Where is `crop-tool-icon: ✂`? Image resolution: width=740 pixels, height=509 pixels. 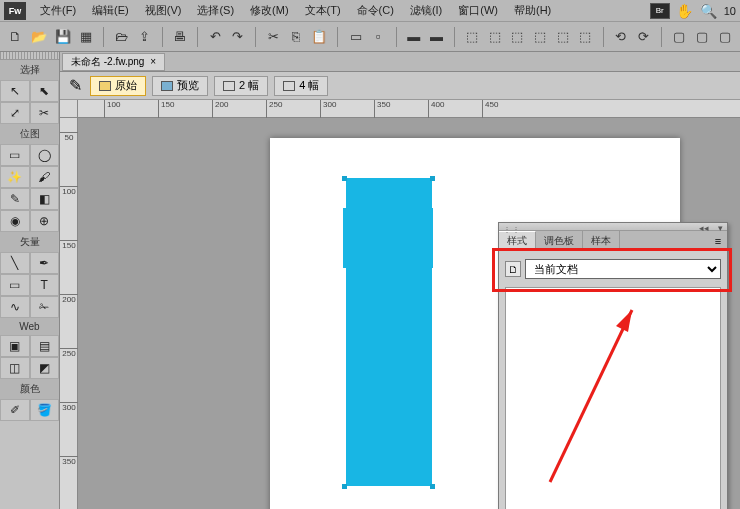
crop-tool-icon: ✂ is located at coordinates (45, 113).